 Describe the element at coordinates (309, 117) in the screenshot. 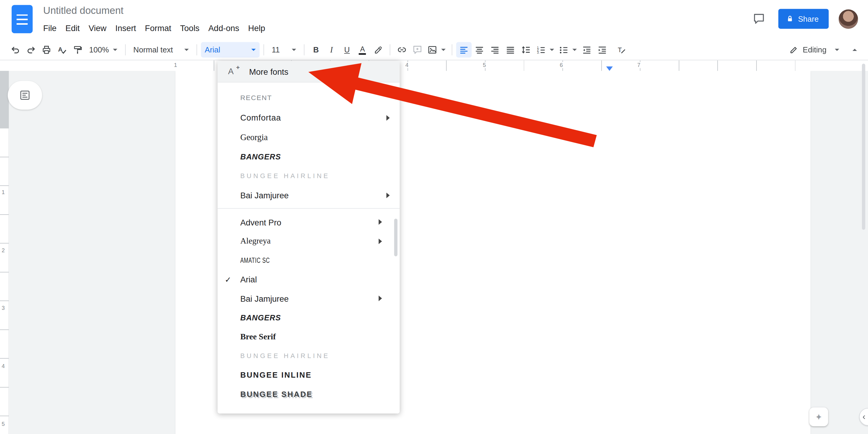

I see `font-option-comfortaa: Comfortaa` at that location.